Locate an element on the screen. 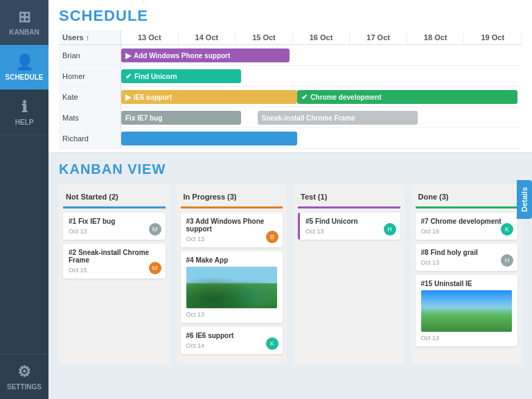 The width and height of the screenshot is (532, 399). gantt-bars-brian: ▶ Add Windows Phone support is located at coordinates (321, 55).